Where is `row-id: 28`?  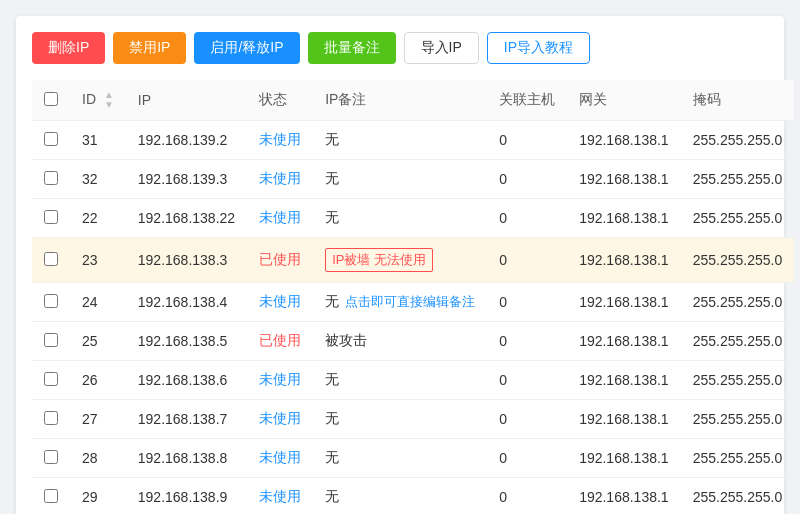 row-id: 28 is located at coordinates (98, 458).